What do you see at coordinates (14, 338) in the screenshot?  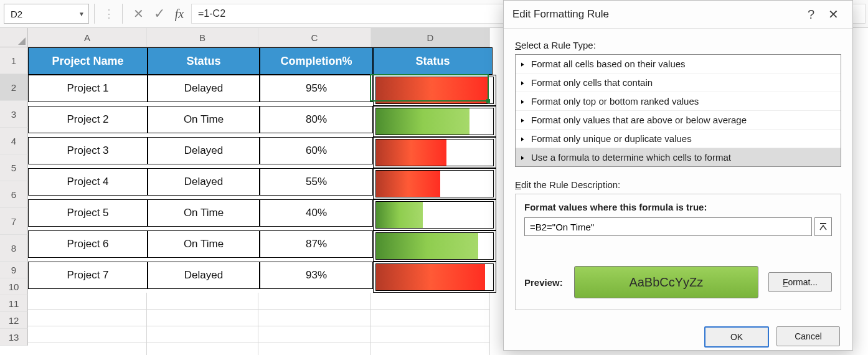 I see `row-header-13: 13` at bounding box center [14, 338].